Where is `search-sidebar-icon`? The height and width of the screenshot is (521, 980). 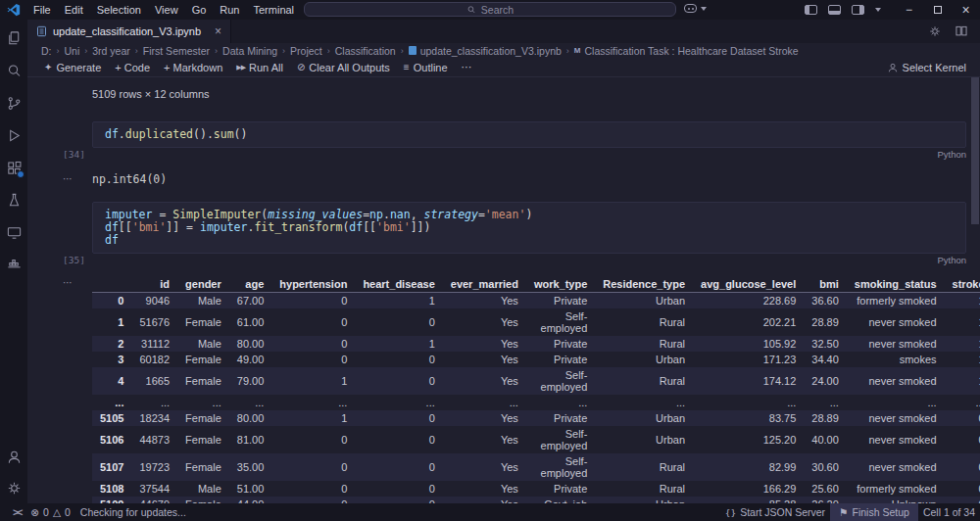
search-sidebar-icon is located at coordinates (14, 71).